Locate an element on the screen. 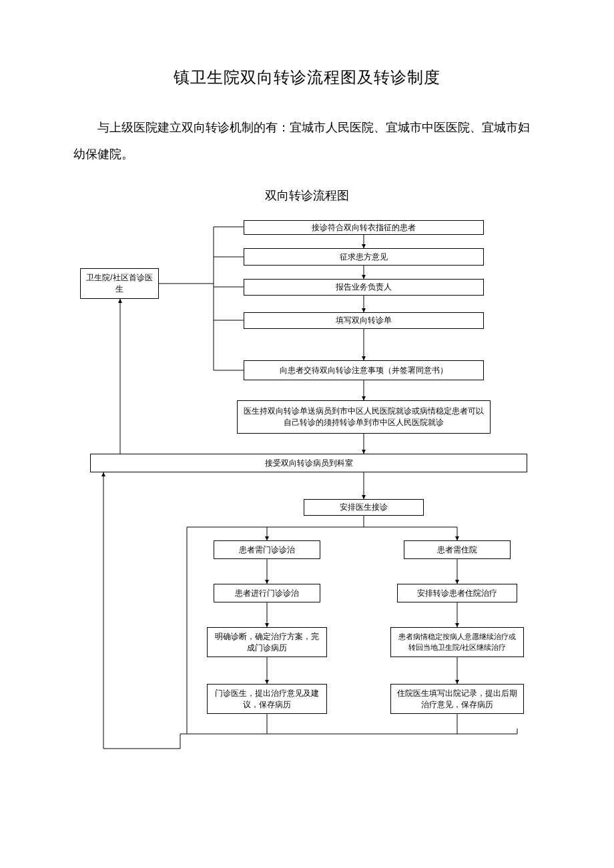 The width and height of the screenshot is (614, 868). node-n16: 住院医生填写出院记录，提出后期治疗意见，保存病历 is located at coordinates (457, 699).